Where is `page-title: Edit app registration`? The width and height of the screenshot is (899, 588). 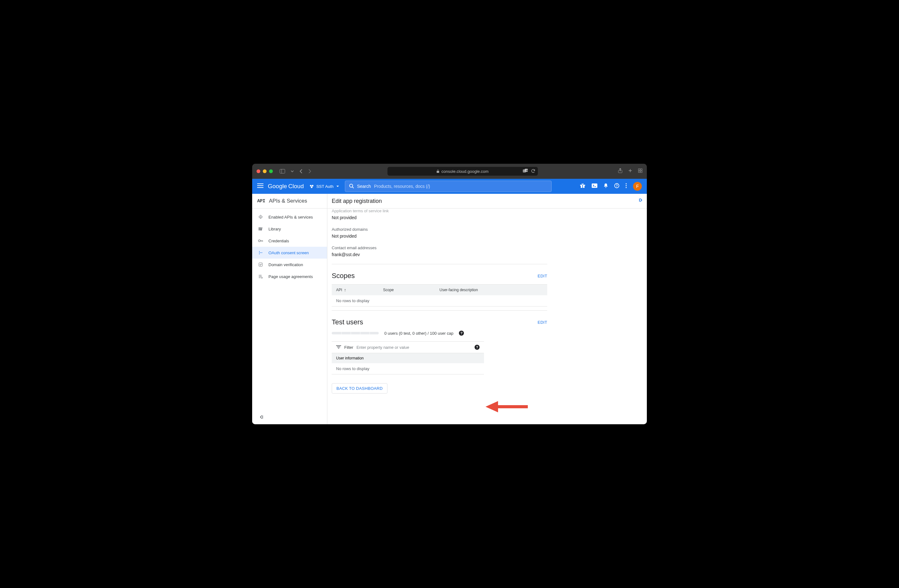
page-title: Edit app registration is located at coordinates (487, 201).